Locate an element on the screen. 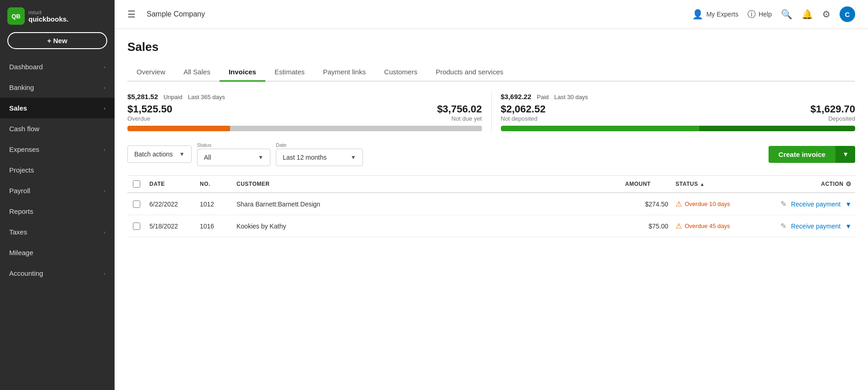  header-date-col: DATE is located at coordinates (171, 184).